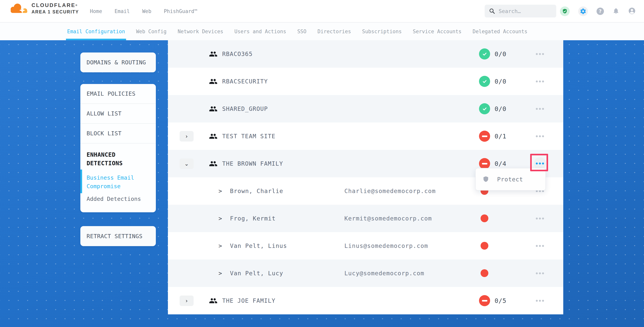 This screenshot has width=644, height=327. I want to click on app-header: CLOUDFLARE® AREA 1 SECURITY HomeEmailWeb…, so click(322, 11).